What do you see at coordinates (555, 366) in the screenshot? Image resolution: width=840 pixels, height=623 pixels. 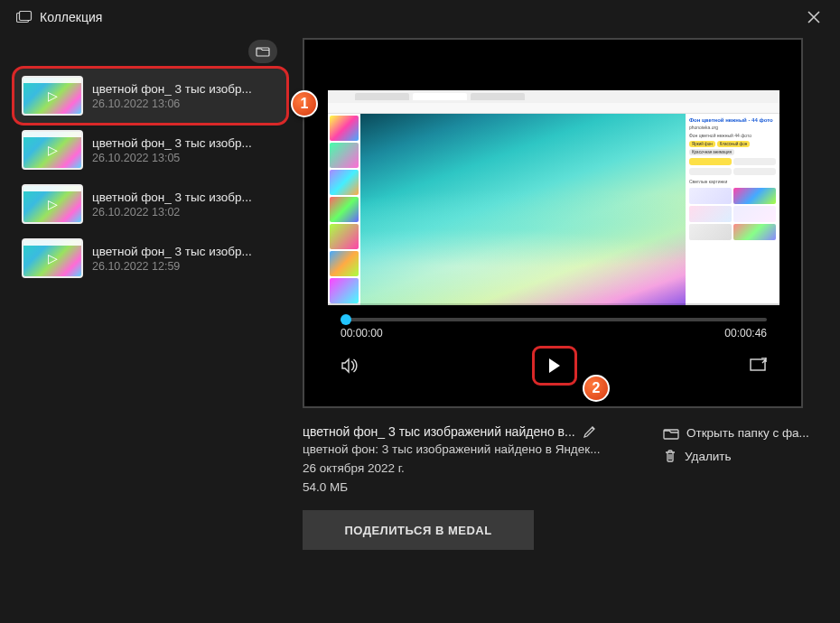 I see `play-button` at bounding box center [555, 366].